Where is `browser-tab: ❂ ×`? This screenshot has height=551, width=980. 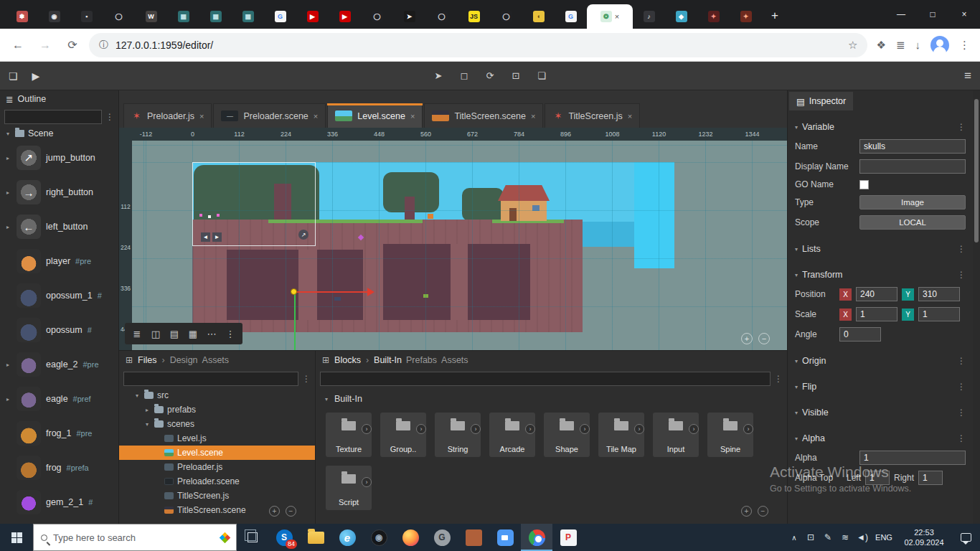 browser-tab: ❂ × is located at coordinates (610, 17).